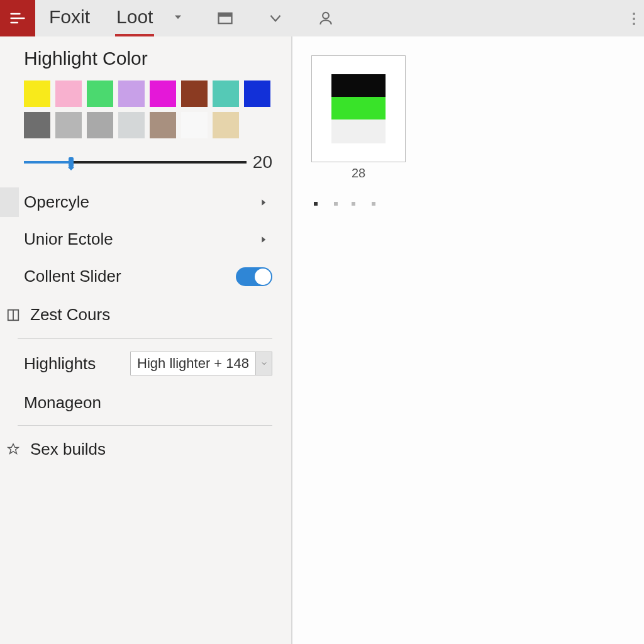 This screenshot has width=644, height=644. I want to click on slider-value: 20, so click(263, 162).